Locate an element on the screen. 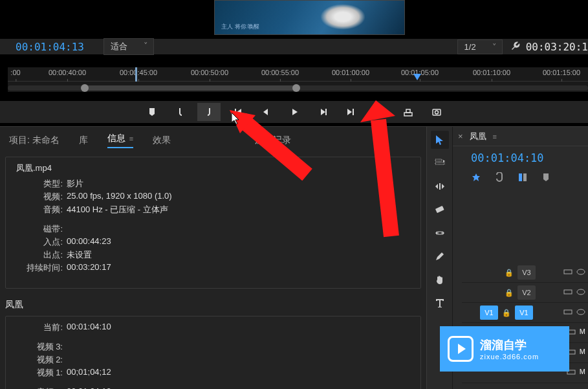 The height and width of the screenshot is (389, 588). razor-tool is located at coordinates (440, 210).